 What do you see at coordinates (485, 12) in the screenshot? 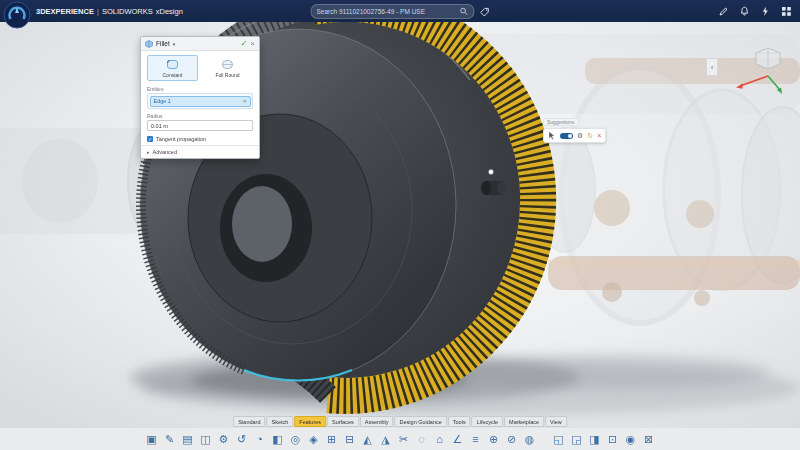
I see `tag-icon` at bounding box center [485, 12].